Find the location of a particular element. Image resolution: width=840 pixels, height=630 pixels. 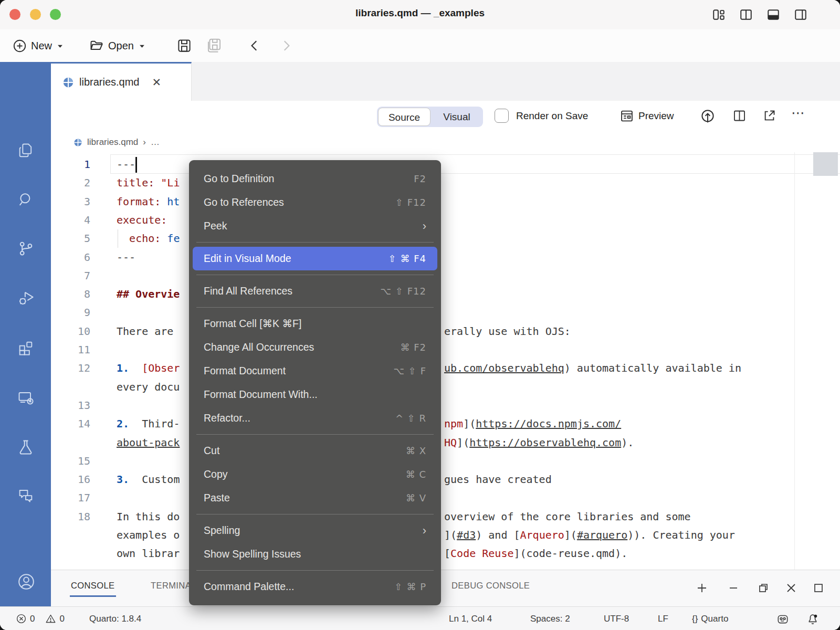

encoding-label: UTF-8 is located at coordinates (616, 619).